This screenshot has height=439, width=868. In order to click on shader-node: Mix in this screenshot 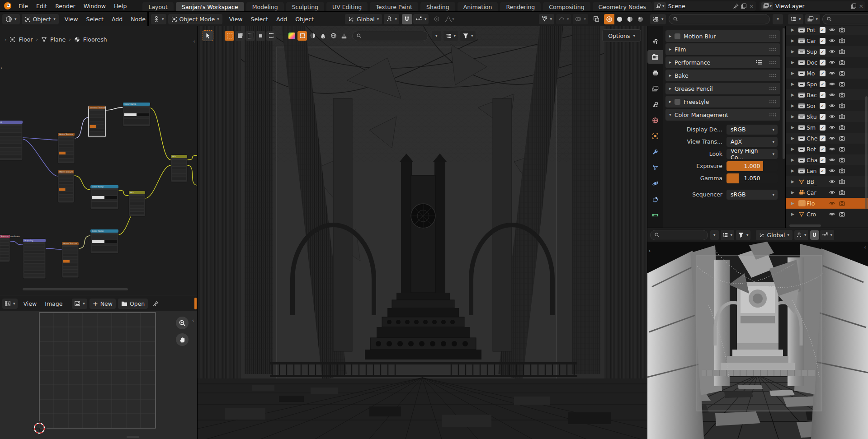, I will do `click(179, 168)`.